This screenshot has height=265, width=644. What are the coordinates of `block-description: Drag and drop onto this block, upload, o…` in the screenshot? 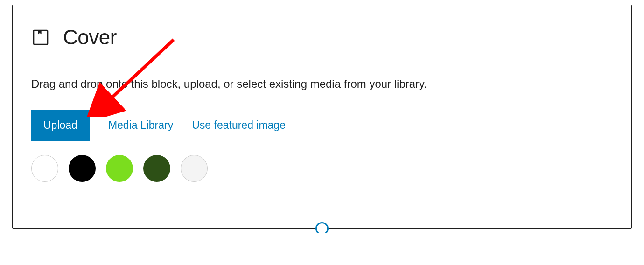 It's located at (322, 84).